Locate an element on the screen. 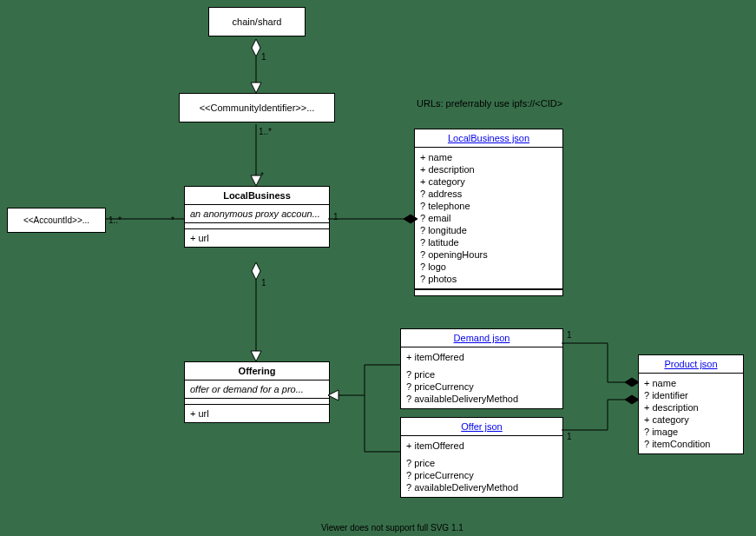 Image resolution: width=756 pixels, height=536 pixels. class-local-business-json: LocalBusiness json + name + description … is located at coordinates (489, 212).